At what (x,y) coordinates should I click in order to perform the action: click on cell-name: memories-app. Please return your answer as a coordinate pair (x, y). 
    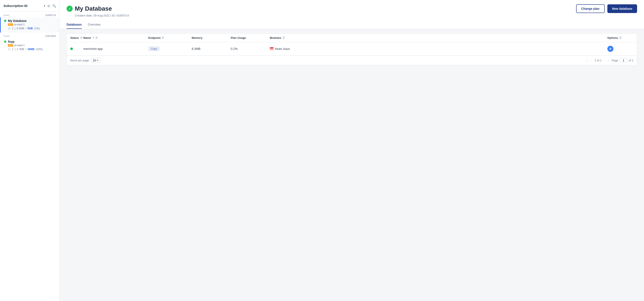
    Looking at the image, I should click on (116, 49).